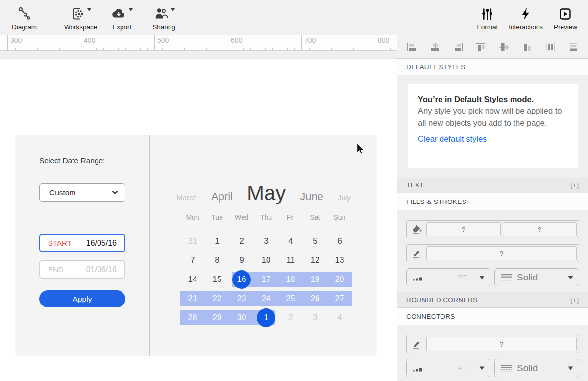 The image size is (588, 381). What do you see at coordinates (193, 318) in the screenshot?
I see `calendar-day: 28` at bounding box center [193, 318].